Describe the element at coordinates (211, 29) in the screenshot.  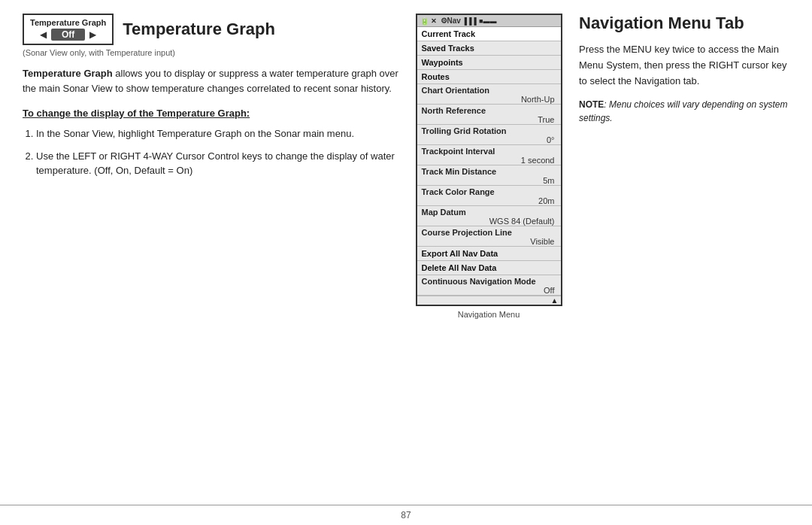
I see `temp-graph-widget: Temperature Graph ◀ Off ▶ Temperature Gr…` at that location.